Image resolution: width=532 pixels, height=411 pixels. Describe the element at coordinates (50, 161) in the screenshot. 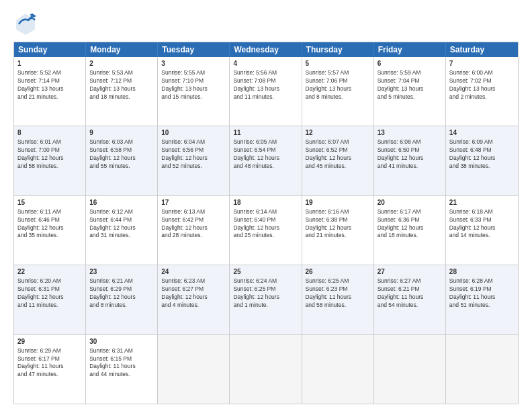

I see `cal-cell-8: 8Sunrise: 6:01 AMSunset: 7:00 PMDaylight…` at that location.